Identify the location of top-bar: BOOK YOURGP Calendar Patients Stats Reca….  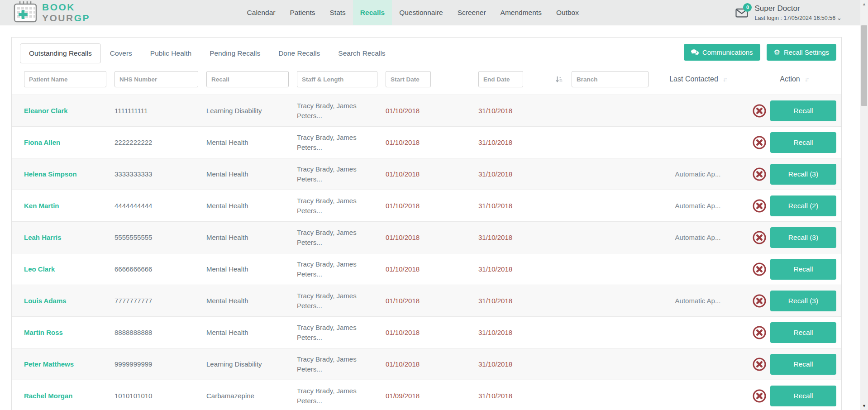
(434, 13).